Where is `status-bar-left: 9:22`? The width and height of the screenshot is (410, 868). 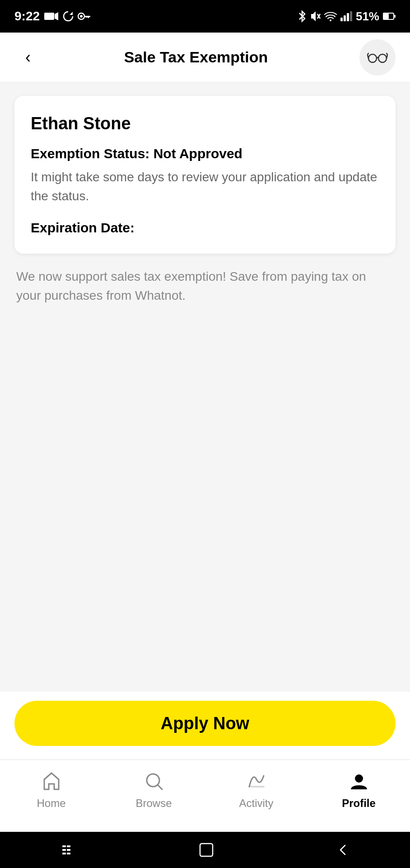
status-bar-left: 9:22 is located at coordinates (52, 16).